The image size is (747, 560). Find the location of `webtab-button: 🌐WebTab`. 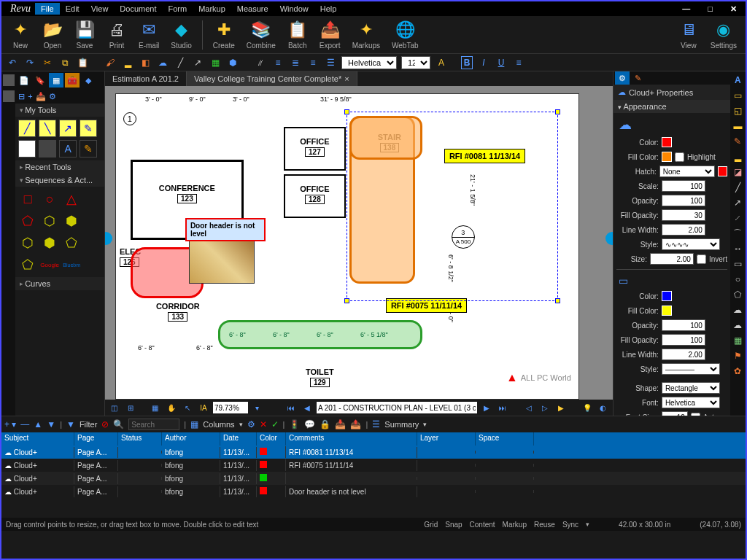

webtab-button: 🌐WebTab is located at coordinates (406, 35).